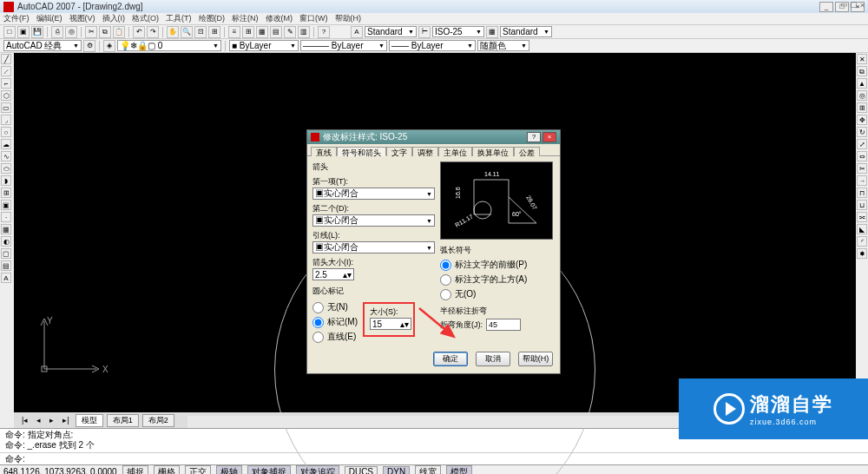  What do you see at coordinates (16, 19) in the screenshot?
I see `menu-file: 文件(F)` at bounding box center [16, 19].